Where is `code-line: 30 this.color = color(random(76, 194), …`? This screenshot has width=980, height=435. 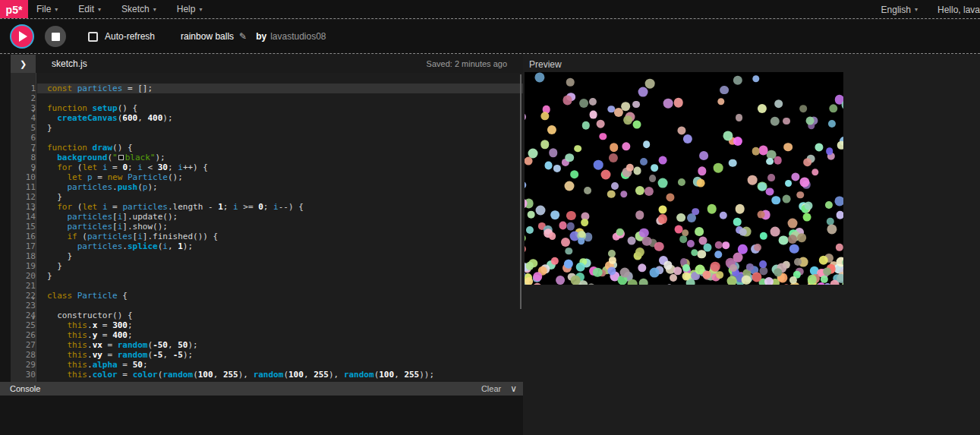
code-line: 30 this.color = color(random(76, 194), … is located at coordinates (267, 375).